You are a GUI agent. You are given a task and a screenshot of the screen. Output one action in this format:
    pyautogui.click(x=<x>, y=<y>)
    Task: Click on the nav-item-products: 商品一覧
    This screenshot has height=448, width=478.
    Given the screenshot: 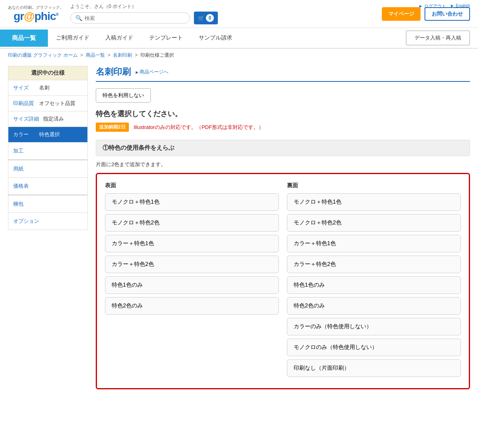 What is the action you would take?
    pyautogui.click(x=24, y=38)
    